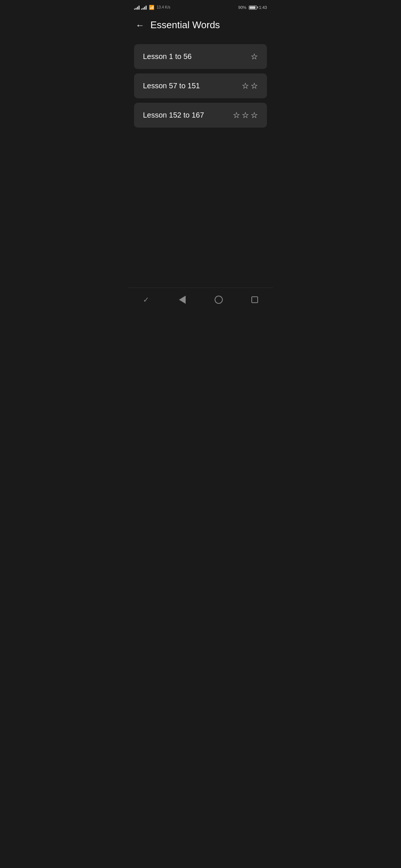  What do you see at coordinates (219, 300) in the screenshot?
I see `nav-home-button` at bounding box center [219, 300].